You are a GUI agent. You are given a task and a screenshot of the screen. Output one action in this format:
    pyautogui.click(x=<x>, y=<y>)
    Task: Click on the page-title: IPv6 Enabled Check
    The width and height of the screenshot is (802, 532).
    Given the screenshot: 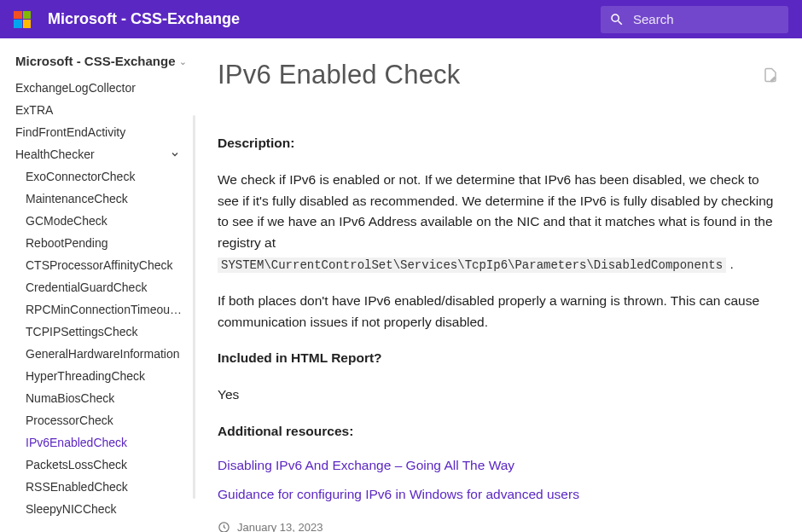 What is the action you would take?
    pyautogui.click(x=340, y=75)
    